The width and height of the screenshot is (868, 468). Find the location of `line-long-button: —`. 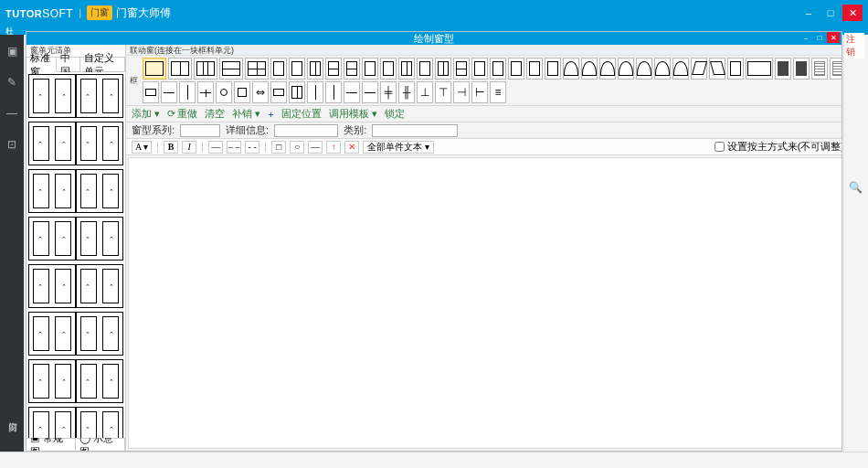

line-long-button: — is located at coordinates (315, 147).